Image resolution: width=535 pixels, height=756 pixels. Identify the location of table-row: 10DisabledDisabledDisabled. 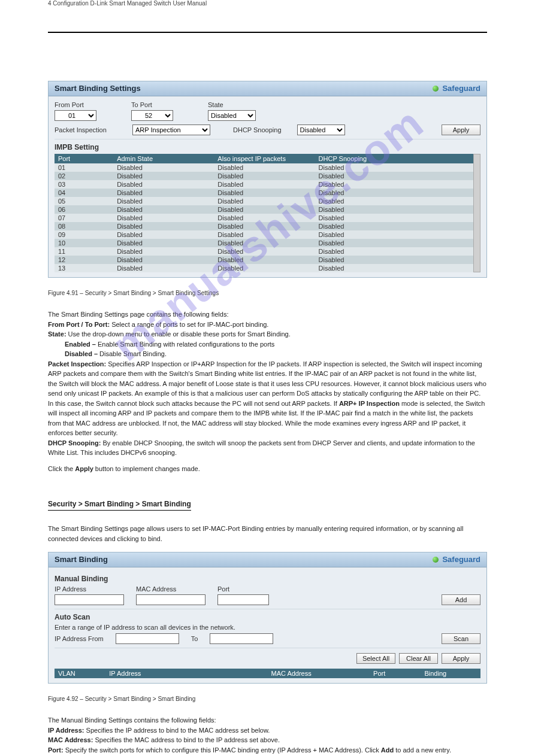
(265, 243).